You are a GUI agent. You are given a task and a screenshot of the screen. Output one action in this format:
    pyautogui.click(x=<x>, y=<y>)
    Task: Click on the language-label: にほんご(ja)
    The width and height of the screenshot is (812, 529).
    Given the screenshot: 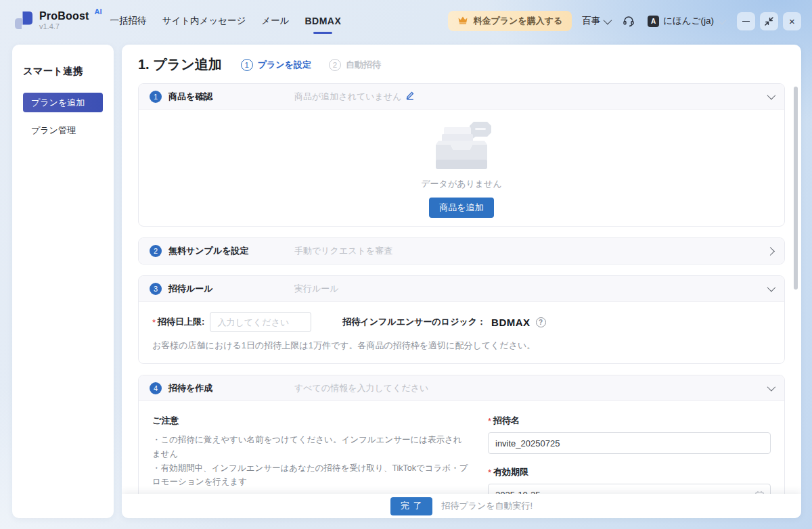 What is the action you would take?
    pyautogui.click(x=689, y=21)
    